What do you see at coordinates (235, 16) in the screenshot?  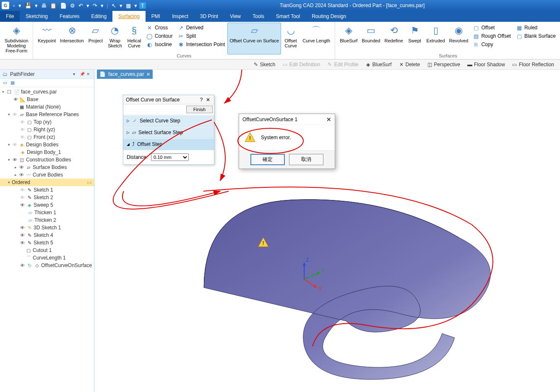 I see `tab-view: View` at bounding box center [235, 16].